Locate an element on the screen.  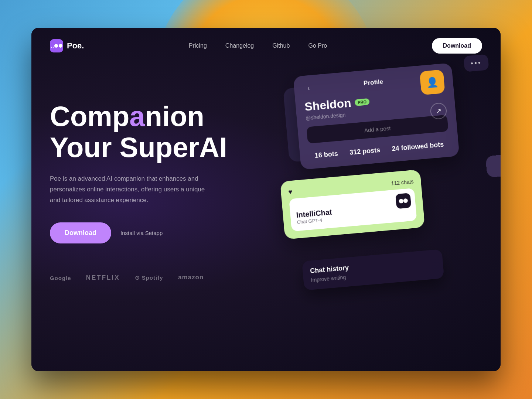
cta-row: Download Install via Setapp is located at coordinates (157, 233).